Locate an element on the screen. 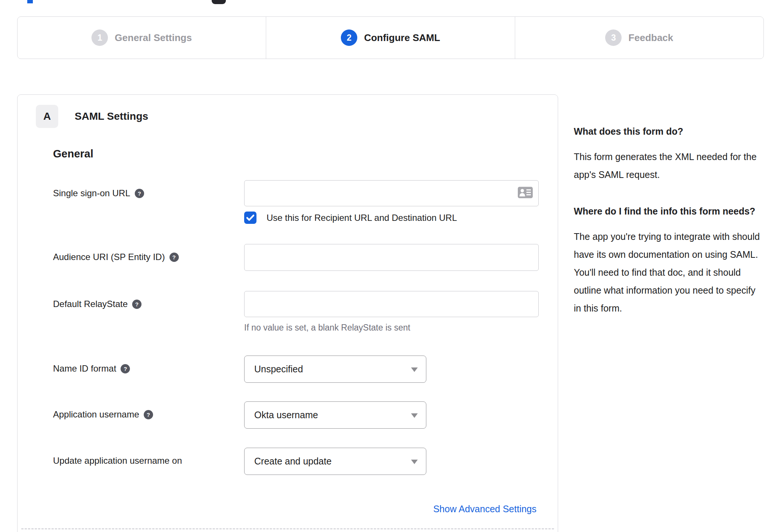 The width and height of the screenshot is (781, 532). step-configure-saml: 2 Configure SAML is located at coordinates (390, 38).